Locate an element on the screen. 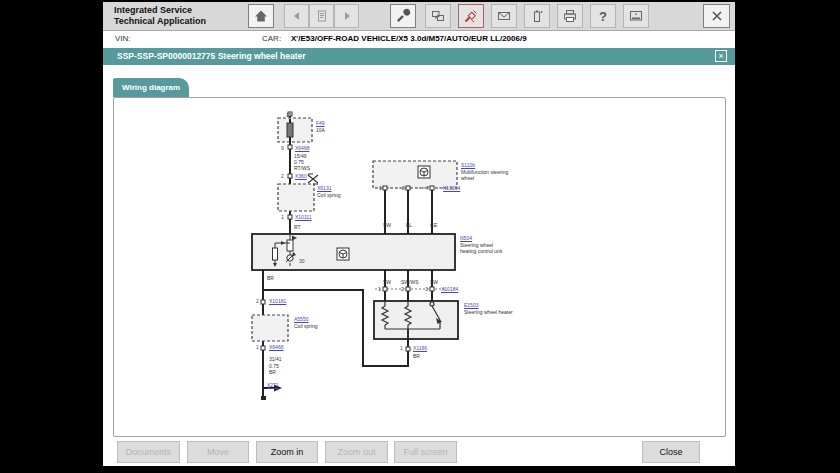 This screenshot has height=473, width=840. connector-link: X10181 is located at coordinates (278, 301).